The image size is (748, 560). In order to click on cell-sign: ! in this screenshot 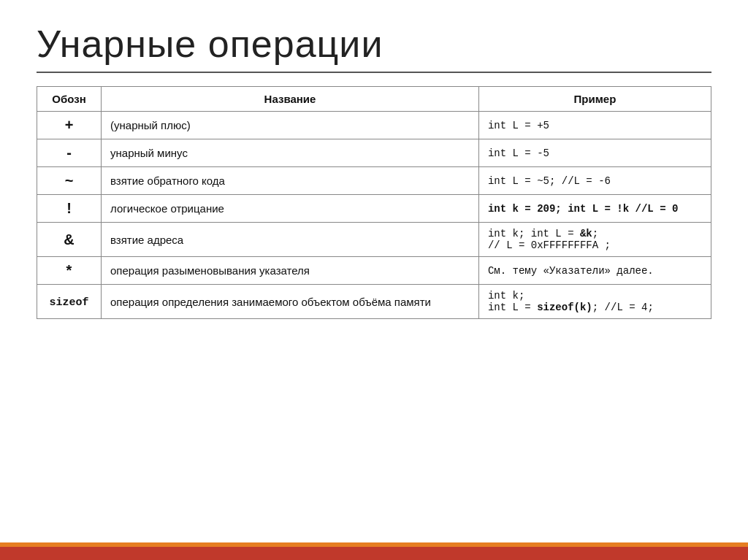, I will do `click(69, 209)`.